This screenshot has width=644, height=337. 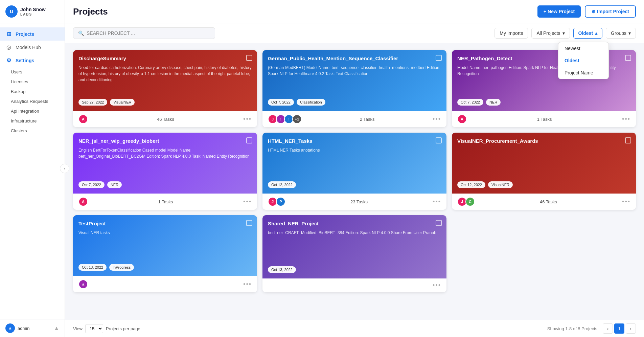 I want to click on avatar: C, so click(x=470, y=202).